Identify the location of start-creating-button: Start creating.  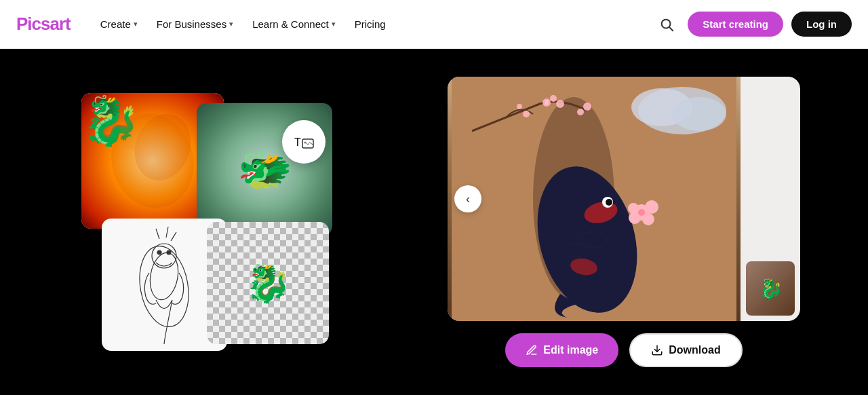
(735, 24).